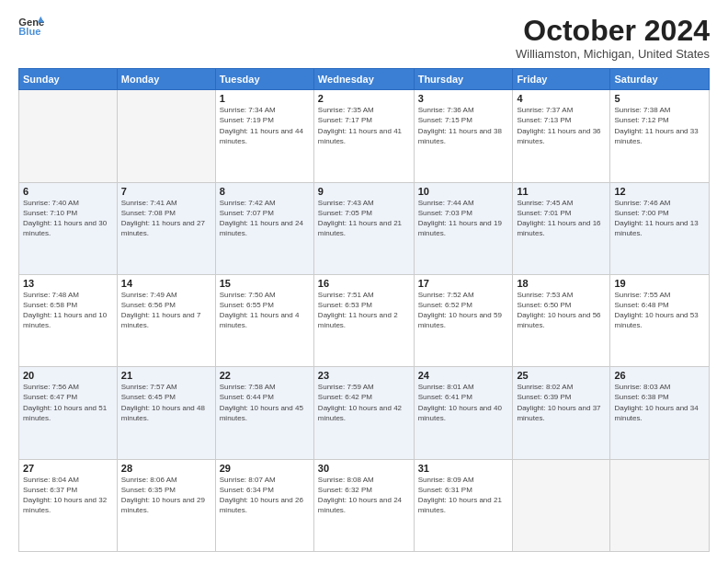  I want to click on day-info: Sunrise: 7:57 AMSunset: 6:45 PMDaylight:…, so click(166, 403).